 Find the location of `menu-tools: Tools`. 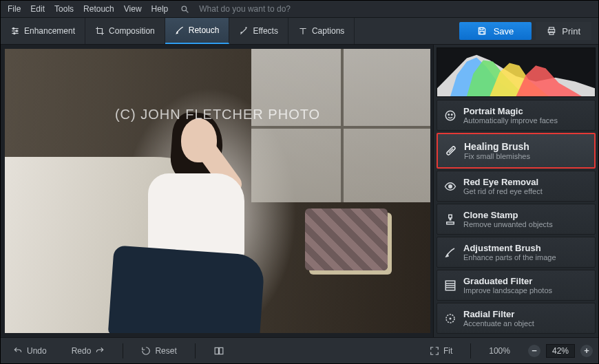

menu-tools: Tools is located at coordinates (64, 9).